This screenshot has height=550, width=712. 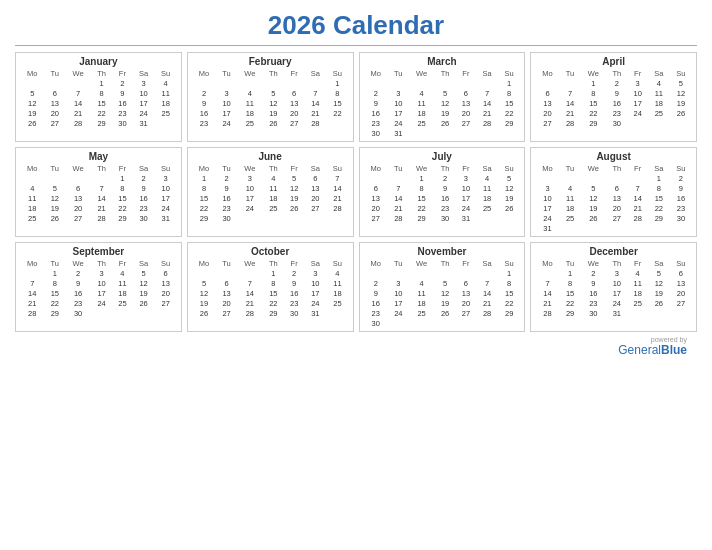 I want to click on table-row: 31, so click(x=614, y=228).